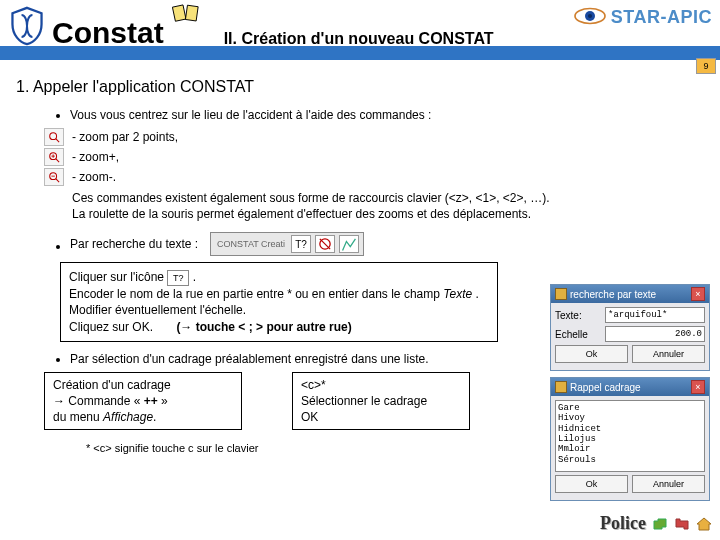 This screenshot has width=720, height=540. Describe the element at coordinates (630, 408) in the screenshot. I see `list-item: Gare` at that location.